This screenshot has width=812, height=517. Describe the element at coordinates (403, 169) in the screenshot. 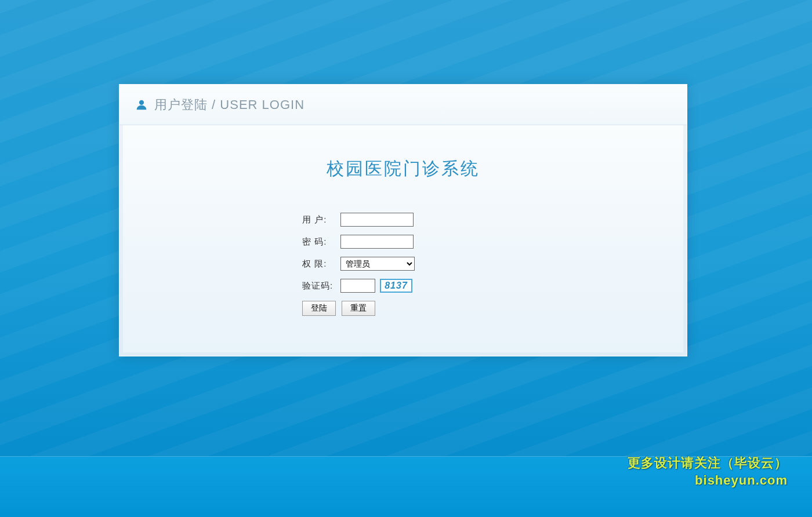

I see `system-title: 校园医院门诊系统` at that location.